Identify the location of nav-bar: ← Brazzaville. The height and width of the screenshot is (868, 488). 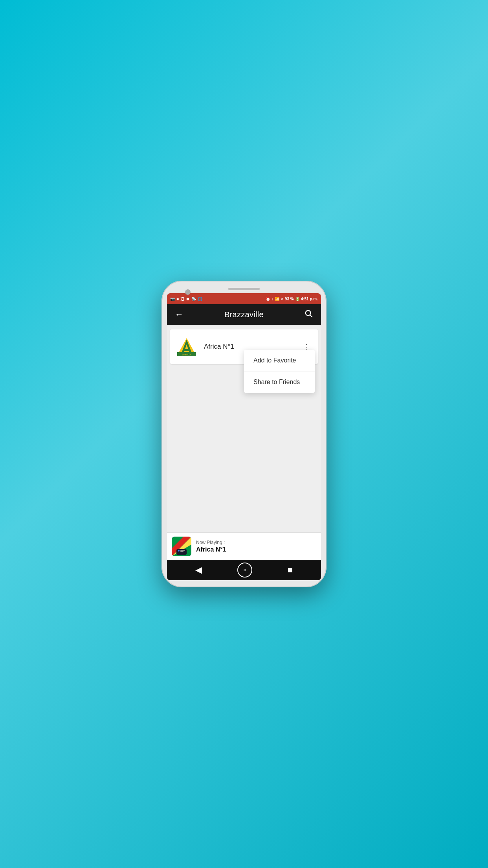
(244, 314).